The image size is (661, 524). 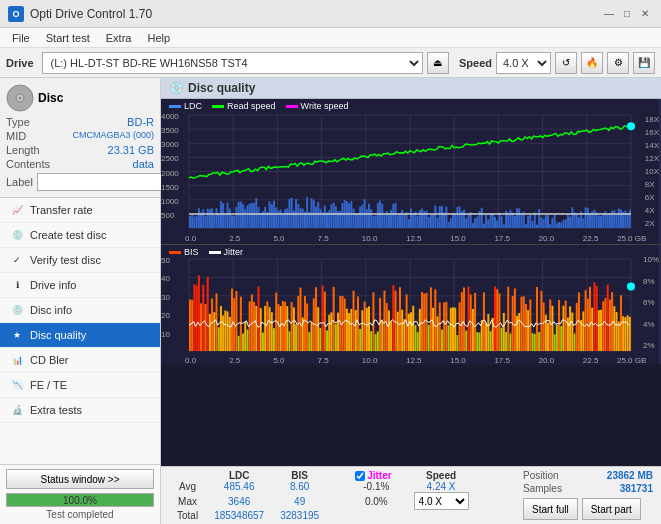 I want to click on sidebar-item-label: Disc quality, so click(x=58, y=335).